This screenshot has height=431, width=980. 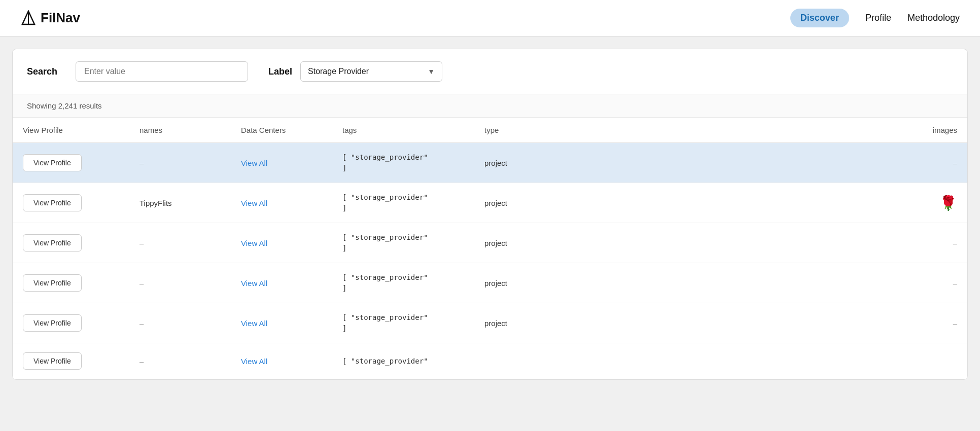 What do you see at coordinates (282, 130) in the screenshot?
I see `col-header-data-centers: Data Centers` at bounding box center [282, 130].